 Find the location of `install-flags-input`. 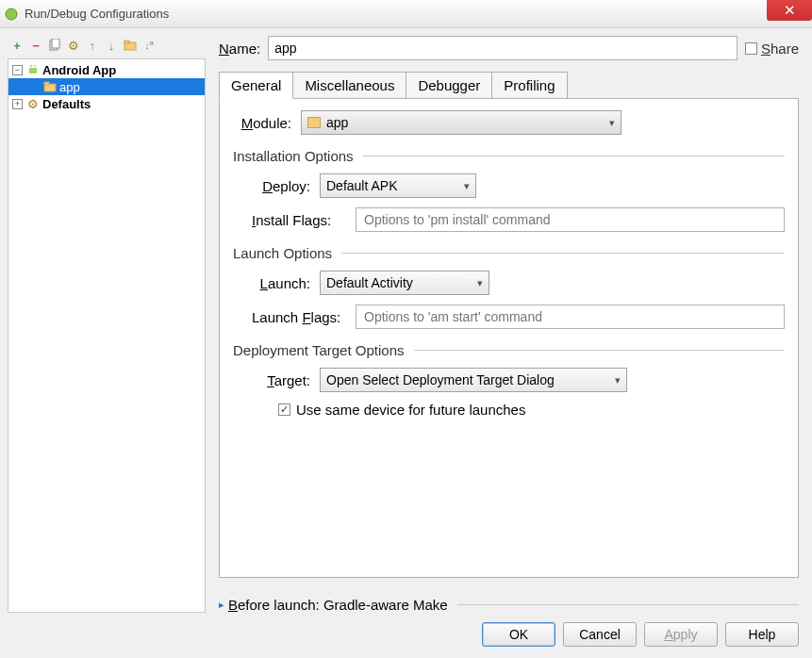

install-flags-input is located at coordinates (570, 220).